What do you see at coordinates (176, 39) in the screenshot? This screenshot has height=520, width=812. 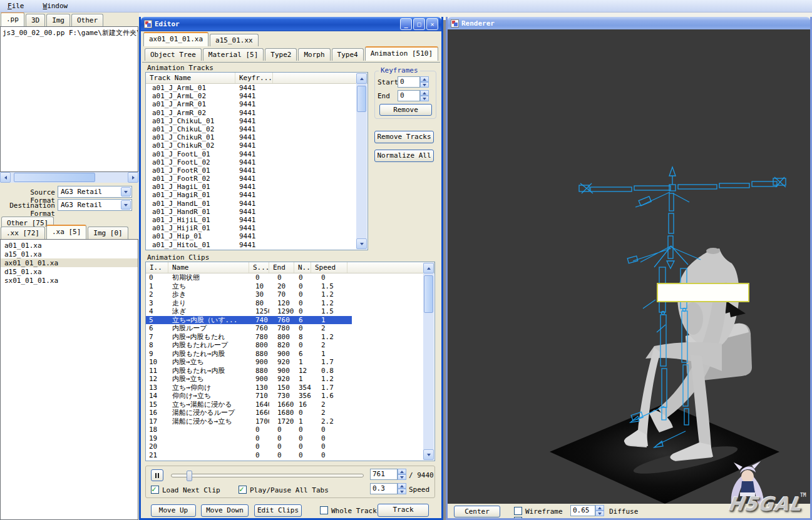 I see `doc-tab-0: ax01_01_01.xa` at bounding box center [176, 39].